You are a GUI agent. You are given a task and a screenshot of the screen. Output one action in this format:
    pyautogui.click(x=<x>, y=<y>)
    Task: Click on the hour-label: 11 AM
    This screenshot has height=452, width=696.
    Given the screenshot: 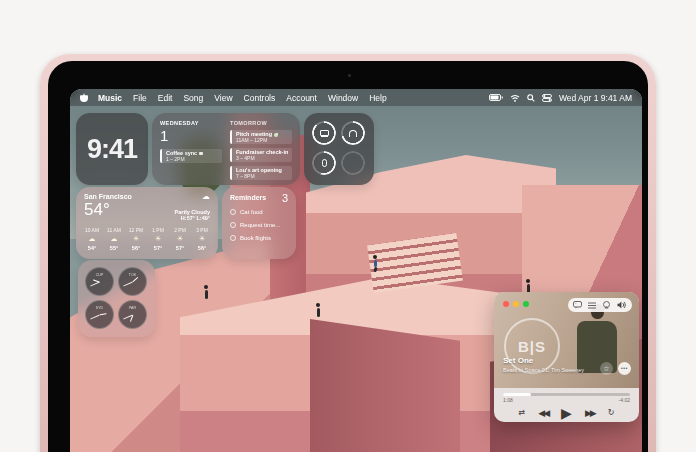 What is the action you would take?
    pyautogui.click(x=114, y=230)
    